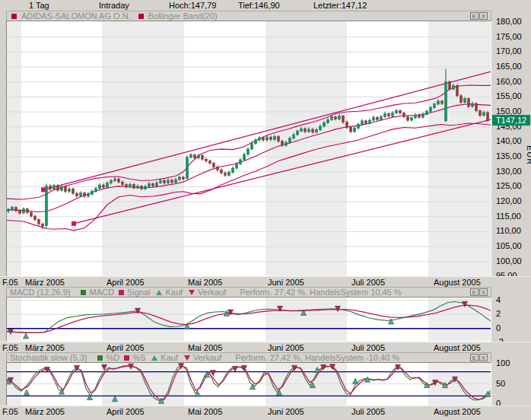  What do you see at coordinates (484, 16) in the screenshot?
I see `close-chart-button: X` at bounding box center [484, 16].